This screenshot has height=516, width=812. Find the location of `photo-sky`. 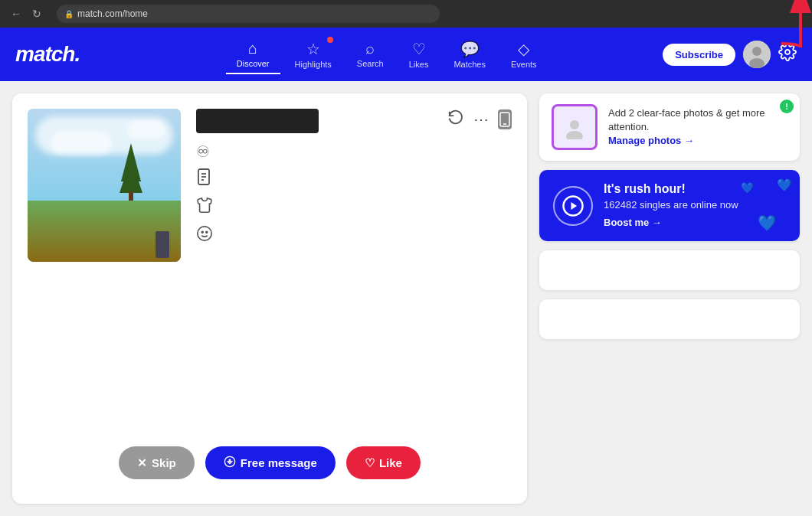

photo-sky is located at coordinates (104, 155).